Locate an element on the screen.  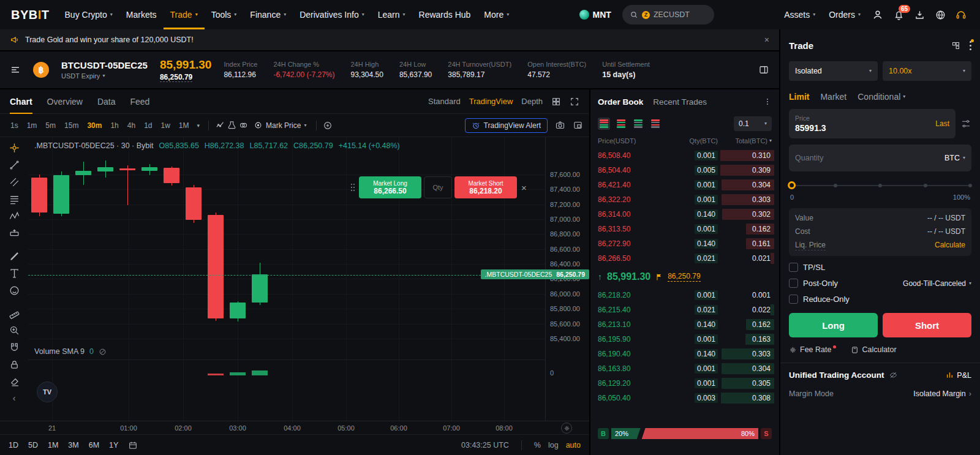
precision-select: 0.1▾ is located at coordinates (753, 124).